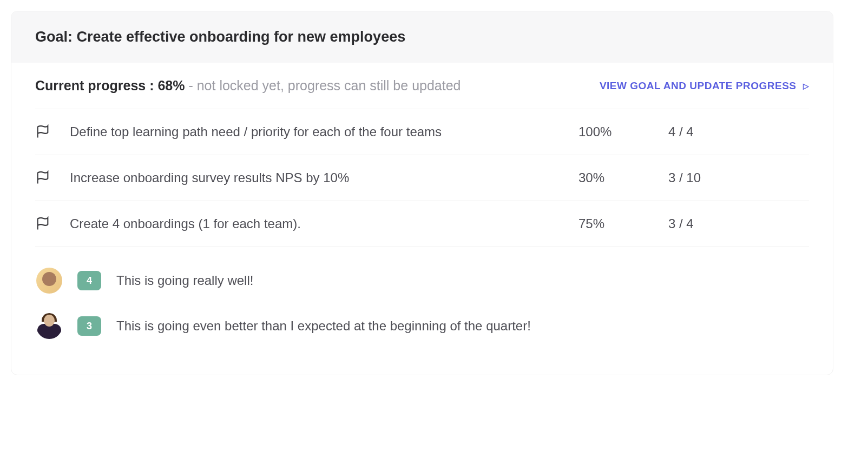 This screenshot has height=452, width=868. What do you see at coordinates (422, 37) in the screenshot?
I see `goal-header: Goal: Create effective onboarding for ne…` at bounding box center [422, 37].